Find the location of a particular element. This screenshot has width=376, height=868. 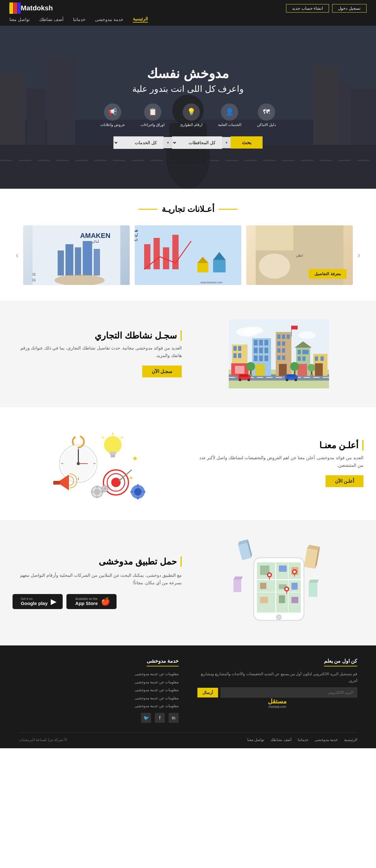

footer-service-link-2: معلومات عن خدمة مدوخشى is located at coordinates (99, 682).